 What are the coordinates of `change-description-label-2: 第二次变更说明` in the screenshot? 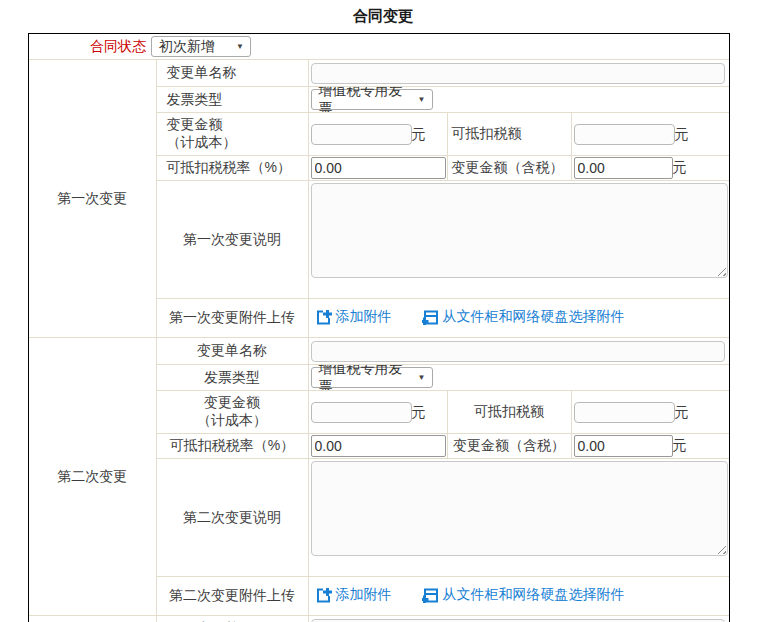 It's located at (232, 518).